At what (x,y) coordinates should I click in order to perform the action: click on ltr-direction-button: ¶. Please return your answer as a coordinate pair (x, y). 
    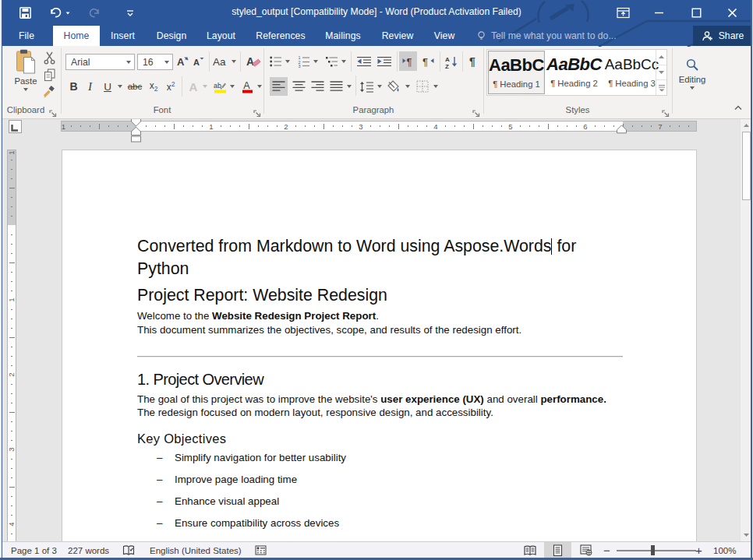
    Looking at the image, I should click on (408, 61).